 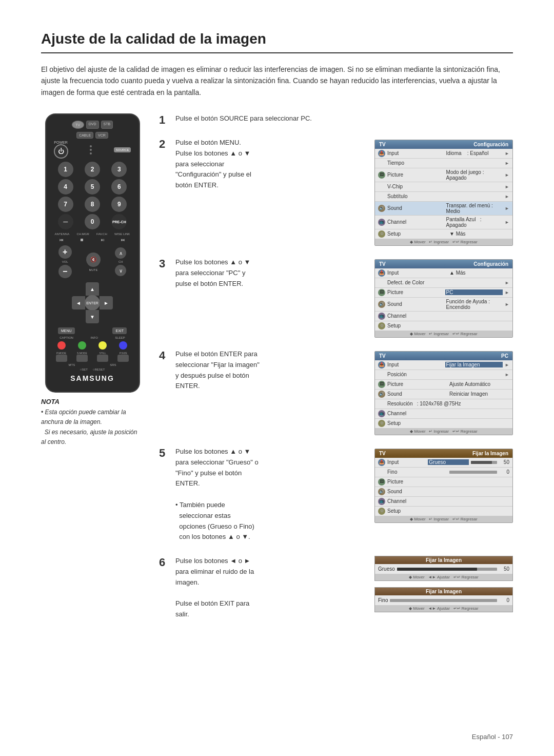 What do you see at coordinates (62, 240) in the screenshot?
I see `rew-button: ⏮` at bounding box center [62, 240].